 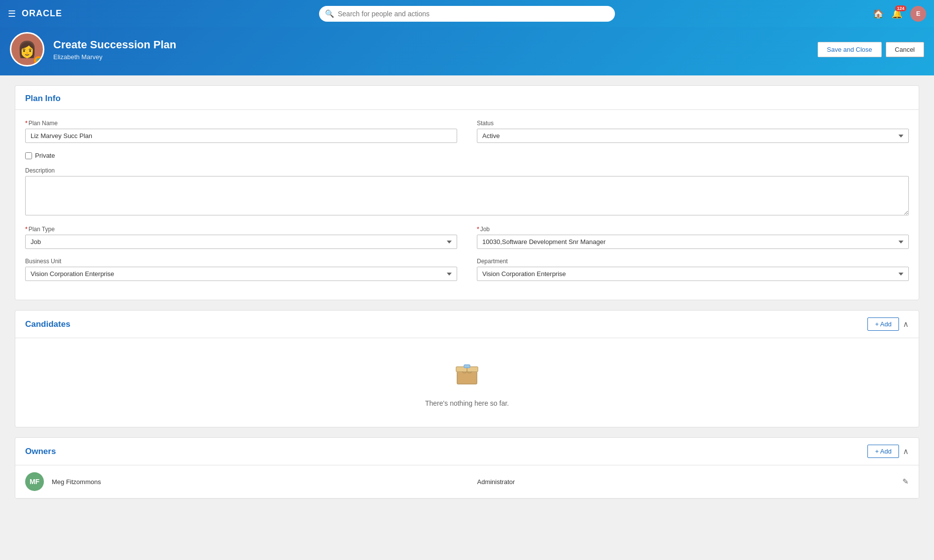 I want to click on owner-edit-button: ✎, so click(x=905, y=482).